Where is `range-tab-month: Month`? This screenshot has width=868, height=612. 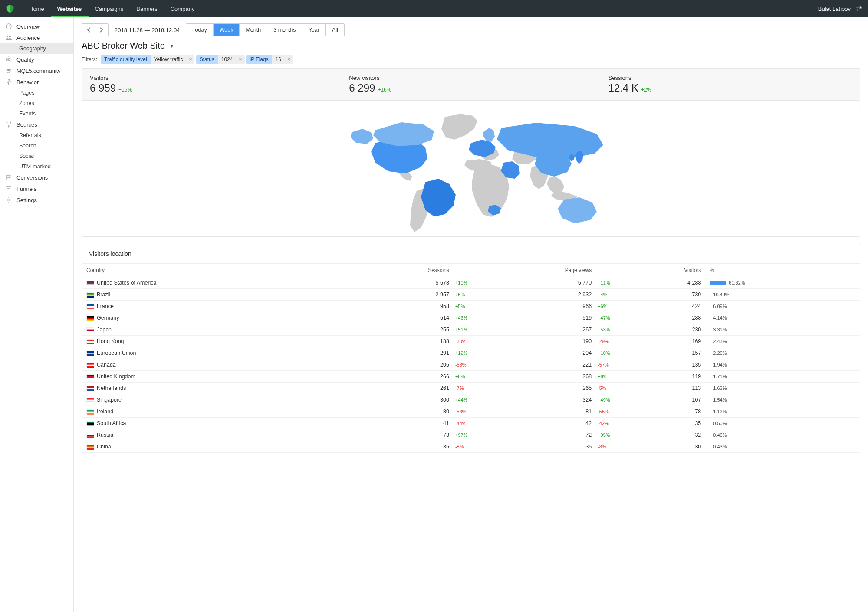 range-tab-month: Month is located at coordinates (253, 30).